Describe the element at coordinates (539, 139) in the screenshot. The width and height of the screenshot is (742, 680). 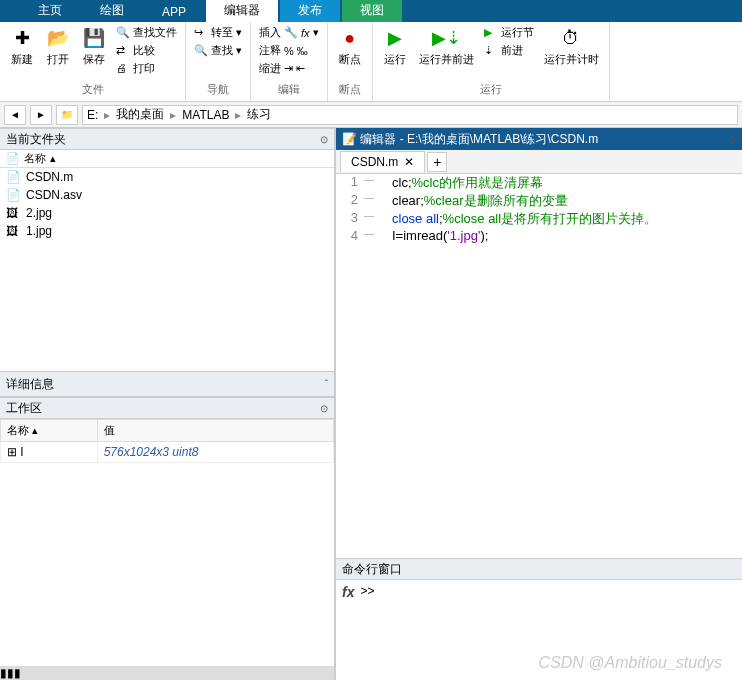
I see `editor-titlebar: 📝 编辑器 - E:\我的桌面\MATLAB\练习\CSDN.m⊙` at that location.